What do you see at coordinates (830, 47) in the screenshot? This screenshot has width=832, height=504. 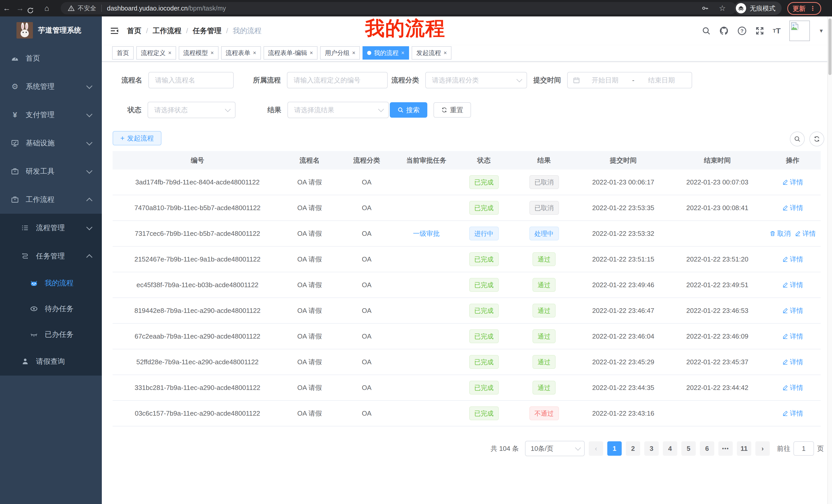 I see `scrollbar-thumb` at bounding box center [830, 47].